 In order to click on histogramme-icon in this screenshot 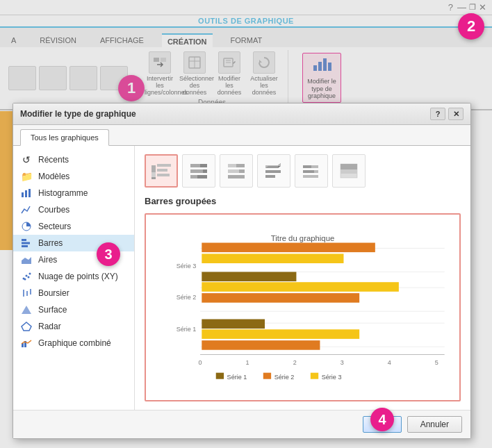, I will do `click(26, 193)`.